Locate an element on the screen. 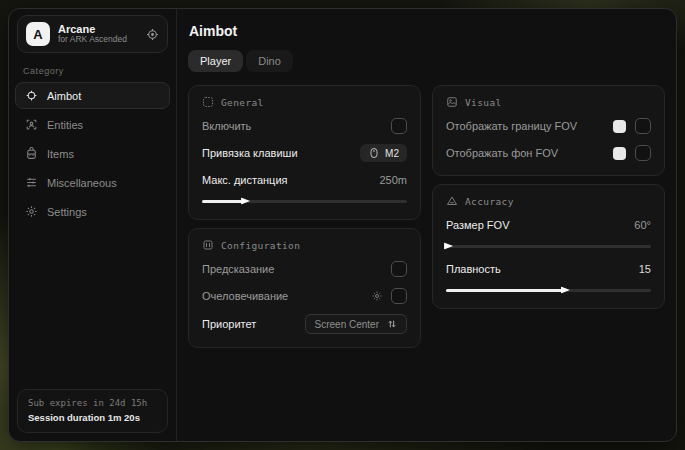 This screenshot has height=450, width=685. enable-row: Включить is located at coordinates (304, 126).